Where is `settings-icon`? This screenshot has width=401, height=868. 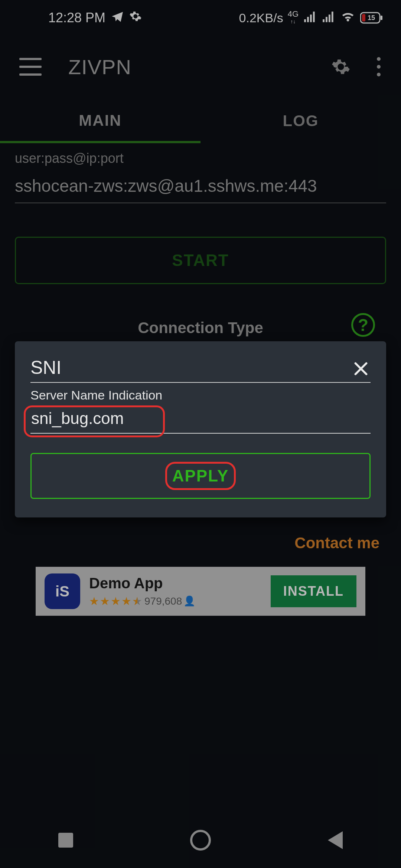 settings-icon is located at coordinates (341, 67).